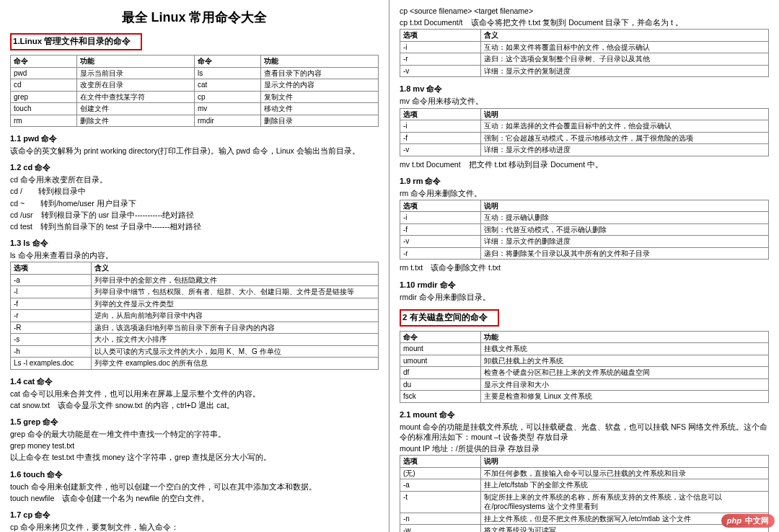  What do you see at coordinates (195, 327) in the screenshot?
I see `table-row: -R递归，该选项递归地列举当前目录下所有子目录内的内容` at bounding box center [195, 327].